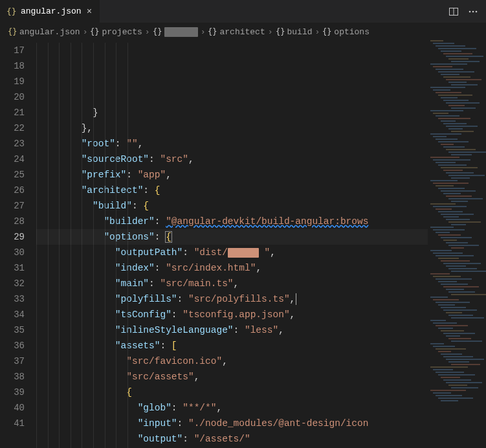  What do you see at coordinates (243, 32) in the screenshot?
I see `breadcrumbs: {} angular.json › {} projects › {} › {} …` at bounding box center [243, 32].